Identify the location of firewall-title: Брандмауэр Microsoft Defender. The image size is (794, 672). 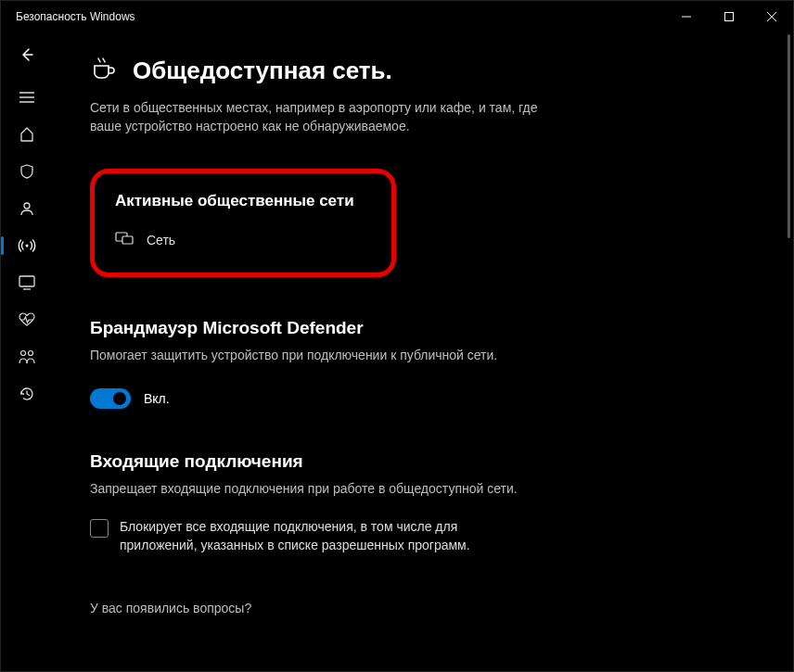
(423, 328).